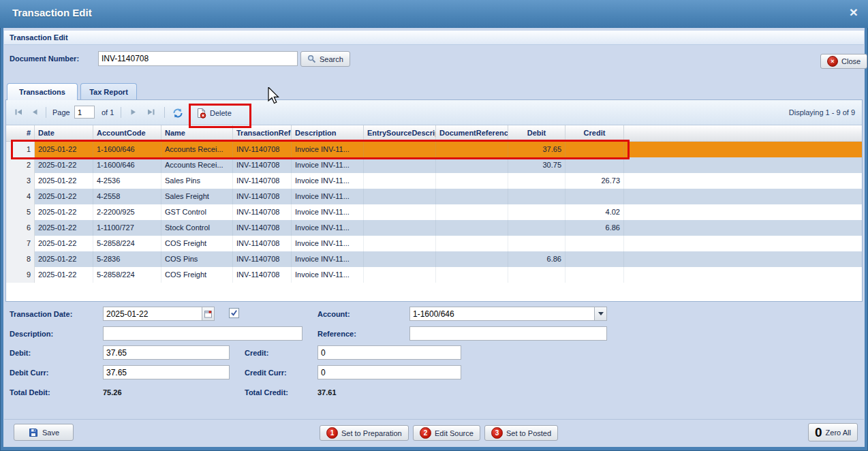 The height and width of the screenshot is (451, 868). What do you see at coordinates (52, 12) in the screenshot?
I see `window-title: Transaction Edit` at bounding box center [52, 12].